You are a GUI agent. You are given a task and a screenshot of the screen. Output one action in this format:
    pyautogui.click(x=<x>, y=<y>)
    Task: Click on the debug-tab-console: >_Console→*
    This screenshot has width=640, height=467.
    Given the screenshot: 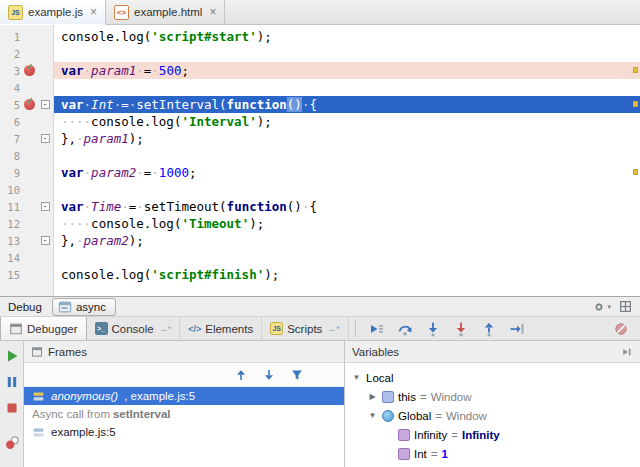 What is the action you would take?
    pyautogui.click(x=134, y=328)
    